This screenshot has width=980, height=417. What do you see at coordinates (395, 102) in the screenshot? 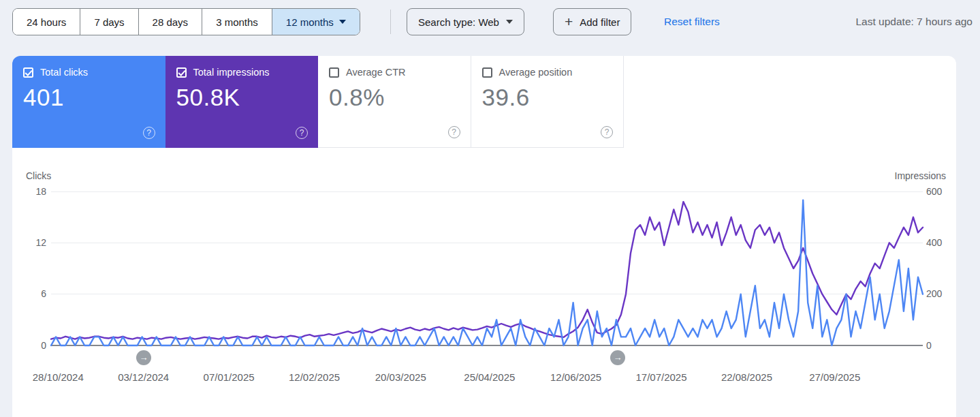
I see `metric-card-average-ctr: Average CTR 0.8% ?` at bounding box center [395, 102].